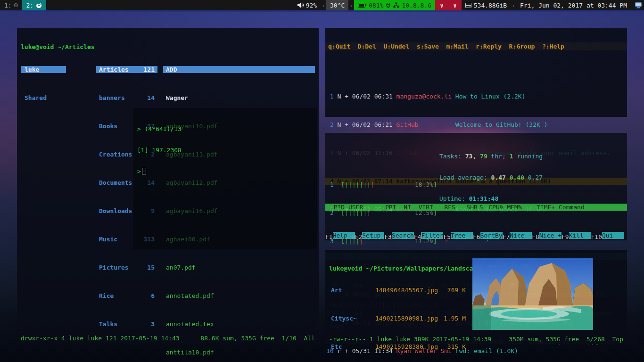 Image resolution: width=644 pixels, height=362 pixels. Describe the element at coordinates (127, 324) in the screenshot. I see `directory-item: Talks3` at that location.